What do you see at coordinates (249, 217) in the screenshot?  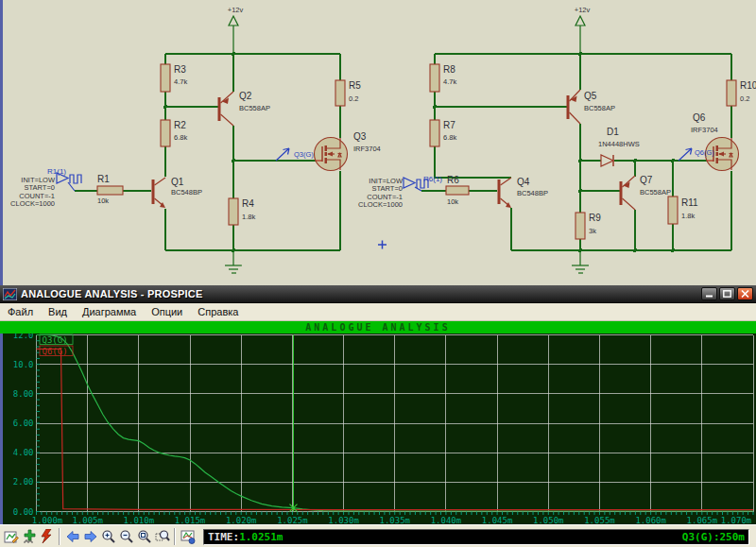 I see `value-label: 1.8k` at bounding box center [249, 217].